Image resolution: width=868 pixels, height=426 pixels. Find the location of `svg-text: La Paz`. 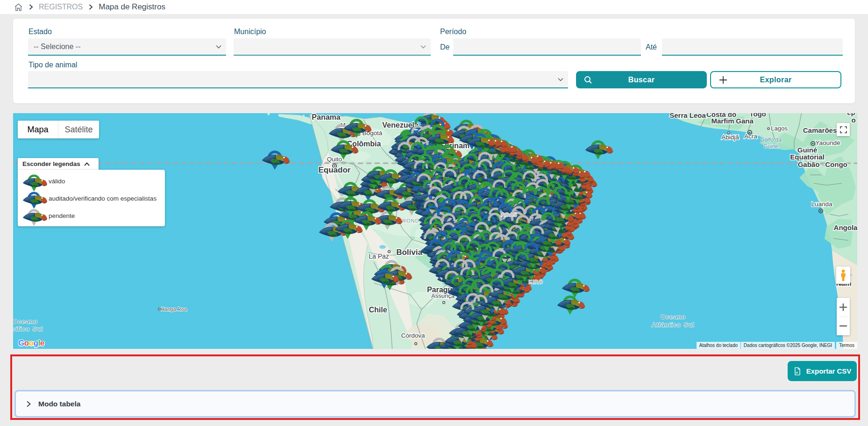

svg-text: La Paz is located at coordinates (379, 256).